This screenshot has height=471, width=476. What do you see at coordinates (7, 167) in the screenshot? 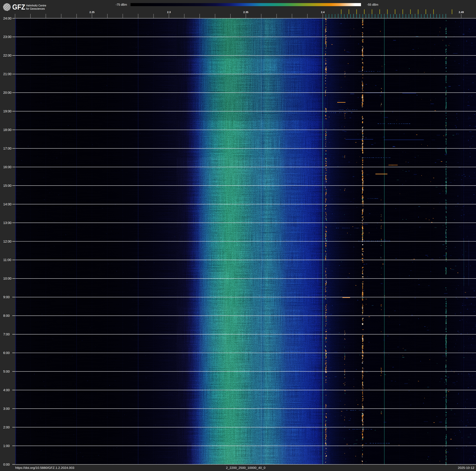
I see `svg-text: 16:00` at bounding box center [7, 167].